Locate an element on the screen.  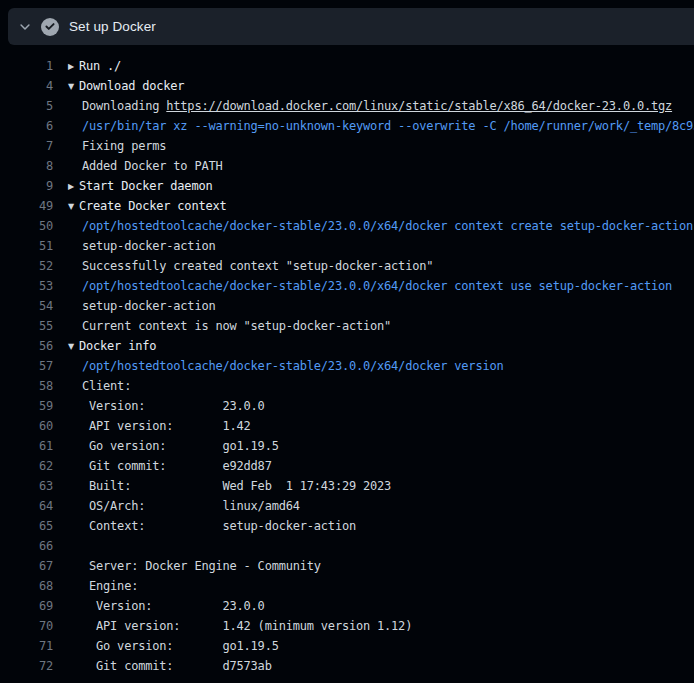
log-line-row: 53/opt/hostedtoolcache/docker-stable/23.… is located at coordinates (347, 286).